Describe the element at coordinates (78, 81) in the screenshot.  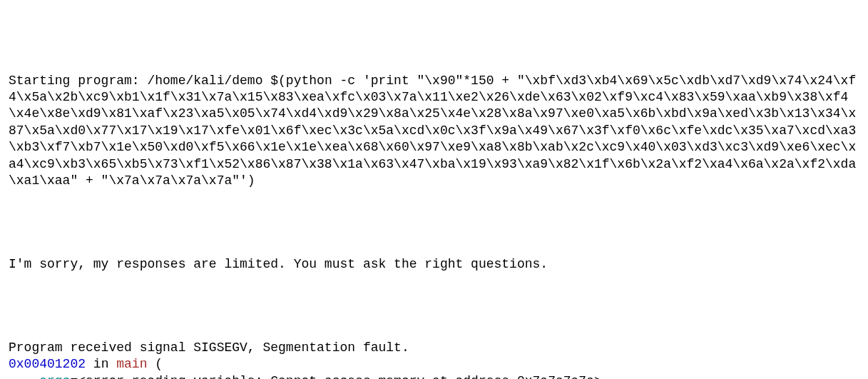
I see `starting-prefix: Starting program:` at that location.